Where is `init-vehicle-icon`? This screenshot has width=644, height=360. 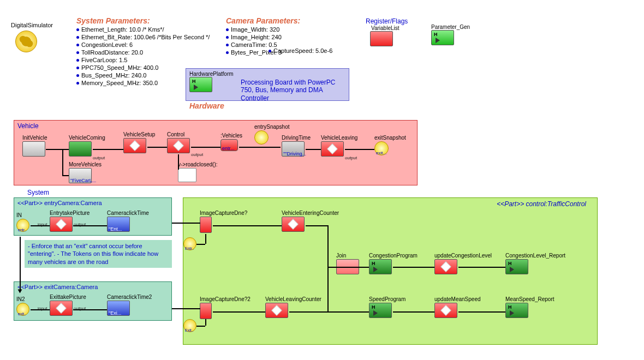
init-vehicle-icon is located at coordinates (34, 149).